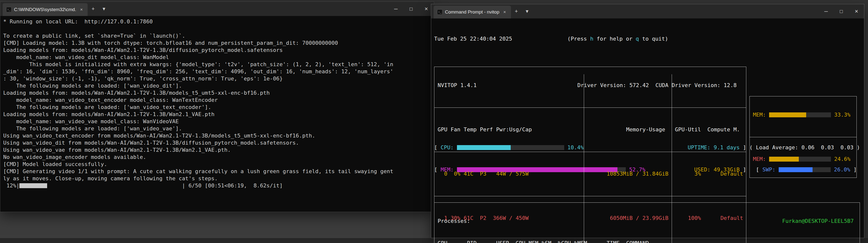 The width and height of the screenshot is (868, 243). I want to click on terminal-line: model_name: wan_video_vae model_class: W…, so click(217, 122).